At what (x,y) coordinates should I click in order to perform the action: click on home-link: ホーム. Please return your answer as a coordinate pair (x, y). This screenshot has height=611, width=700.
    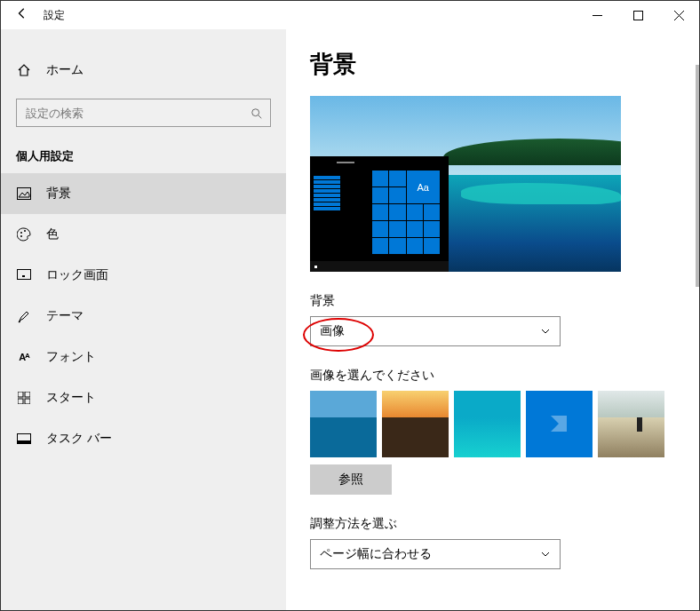
    Looking at the image, I should click on (144, 70).